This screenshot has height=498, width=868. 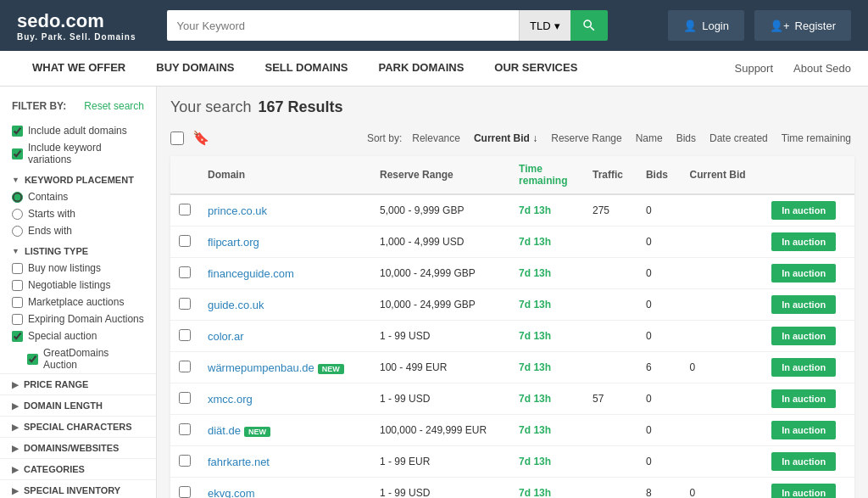 What do you see at coordinates (210, 107) in the screenshot?
I see `results-title: Your search` at bounding box center [210, 107].